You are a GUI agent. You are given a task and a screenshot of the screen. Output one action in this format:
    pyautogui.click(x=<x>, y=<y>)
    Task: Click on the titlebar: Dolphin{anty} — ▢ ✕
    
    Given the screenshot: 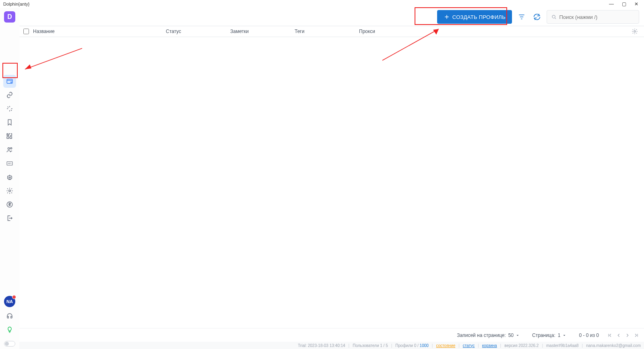 What is the action you would take?
    pyautogui.click(x=322, y=4)
    